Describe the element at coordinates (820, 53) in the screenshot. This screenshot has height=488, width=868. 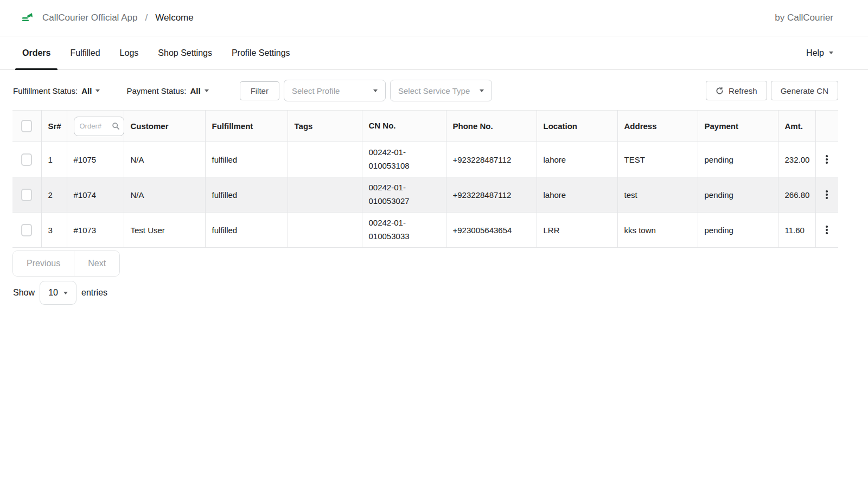
I see `help-menu: Help` at that location.